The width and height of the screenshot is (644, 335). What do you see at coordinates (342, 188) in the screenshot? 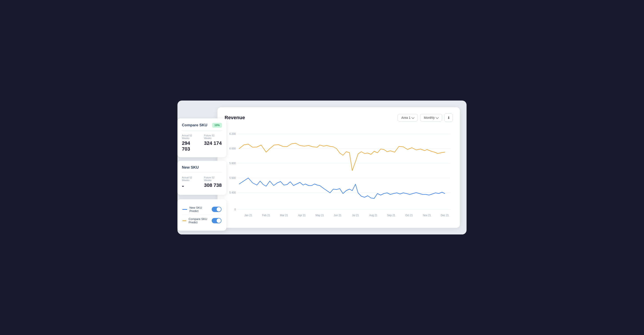
I see `new-sku-line` at bounding box center [342, 188].